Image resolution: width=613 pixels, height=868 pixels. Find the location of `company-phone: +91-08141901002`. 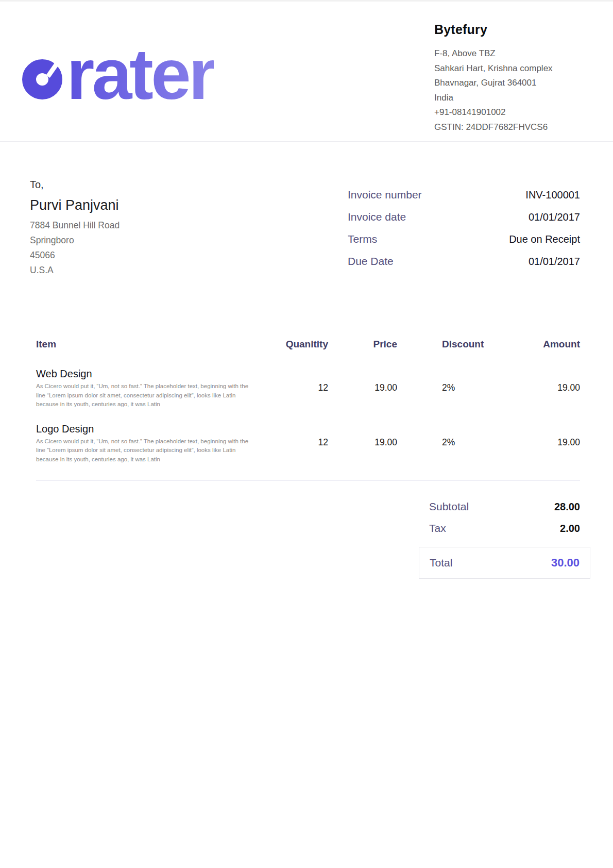

company-phone: +91-08141901002 is located at coordinates (517, 112).